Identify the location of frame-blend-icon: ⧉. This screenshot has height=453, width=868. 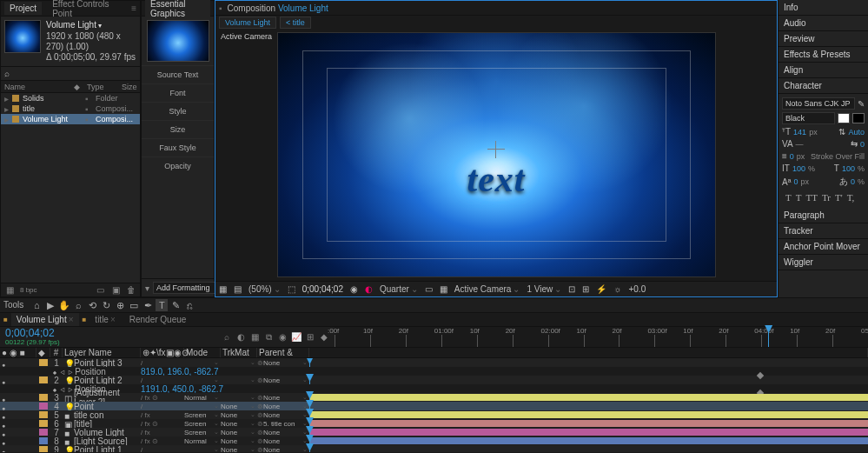
(268, 337).